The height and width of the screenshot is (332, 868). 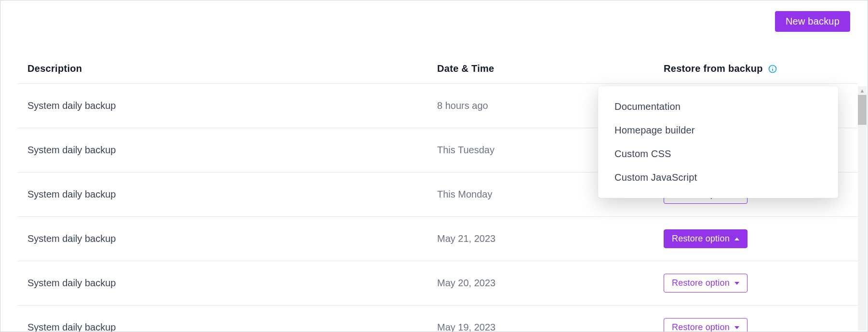 I want to click on scrollbar-thumb, so click(x=862, y=110).